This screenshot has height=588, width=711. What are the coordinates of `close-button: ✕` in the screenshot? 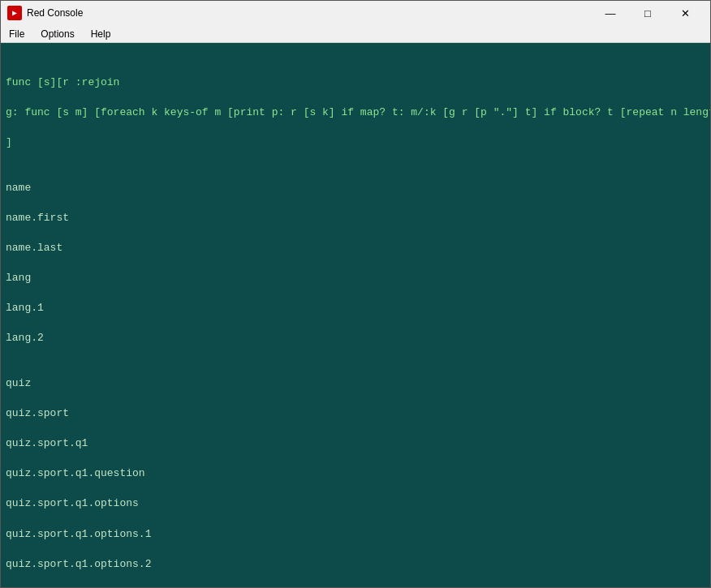 It's located at (685, 13).